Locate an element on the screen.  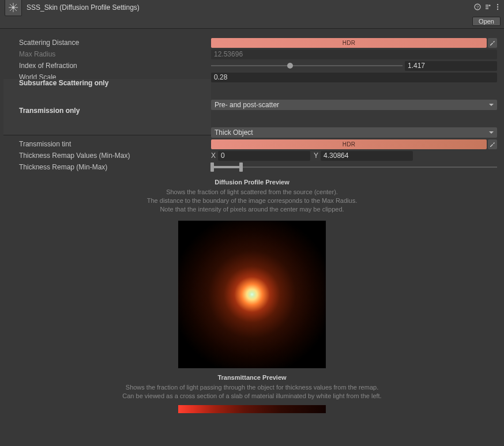
max-radius-label: Max Radius is located at coordinates (107, 54).